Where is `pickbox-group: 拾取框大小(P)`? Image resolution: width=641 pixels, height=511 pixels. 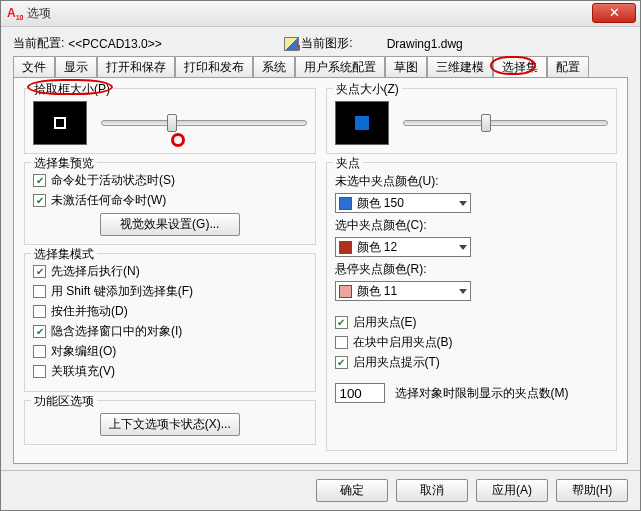
pickbox-group: 拾取框大小(P) is located at coordinates (170, 121).